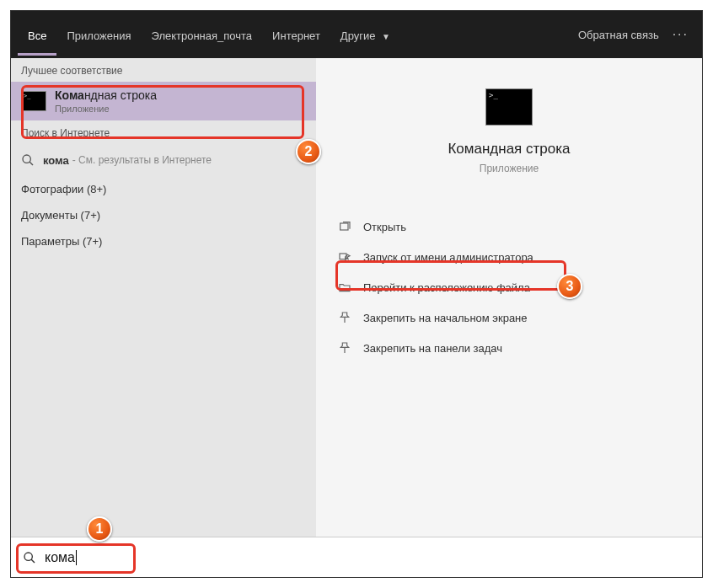 This screenshot has height=588, width=713. I want to click on action-label: Закрепить на начальном экране, so click(445, 318).